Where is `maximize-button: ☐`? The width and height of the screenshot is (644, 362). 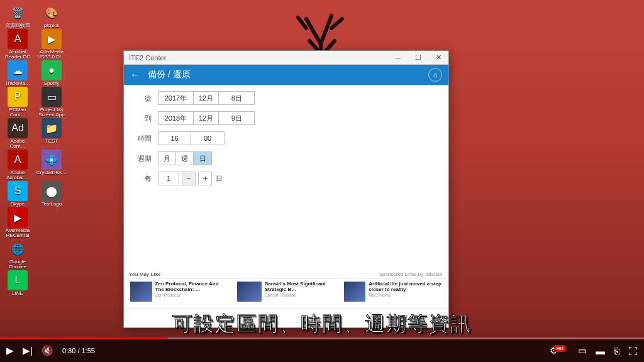 maximize-button: ☐ is located at coordinates (418, 58).